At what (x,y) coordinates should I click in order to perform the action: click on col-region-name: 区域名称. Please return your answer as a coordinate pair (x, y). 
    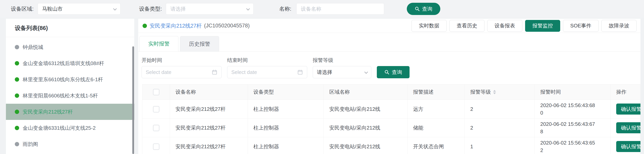
    Looking at the image, I should click on (366, 92).